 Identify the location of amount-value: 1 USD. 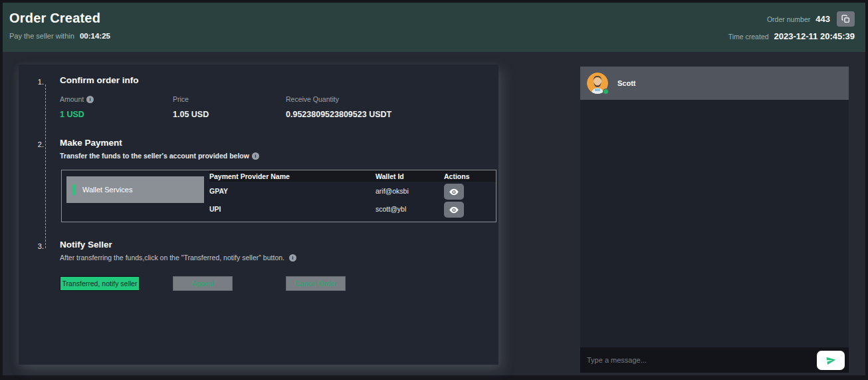
(116, 114).